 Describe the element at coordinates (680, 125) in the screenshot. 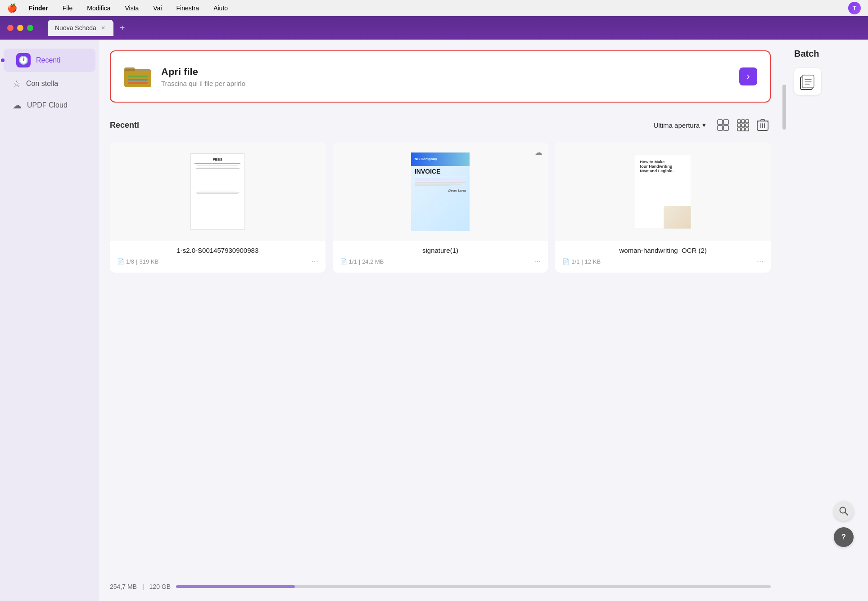

I see `recenti-filter-button: Ultima apertura ▾` at that location.